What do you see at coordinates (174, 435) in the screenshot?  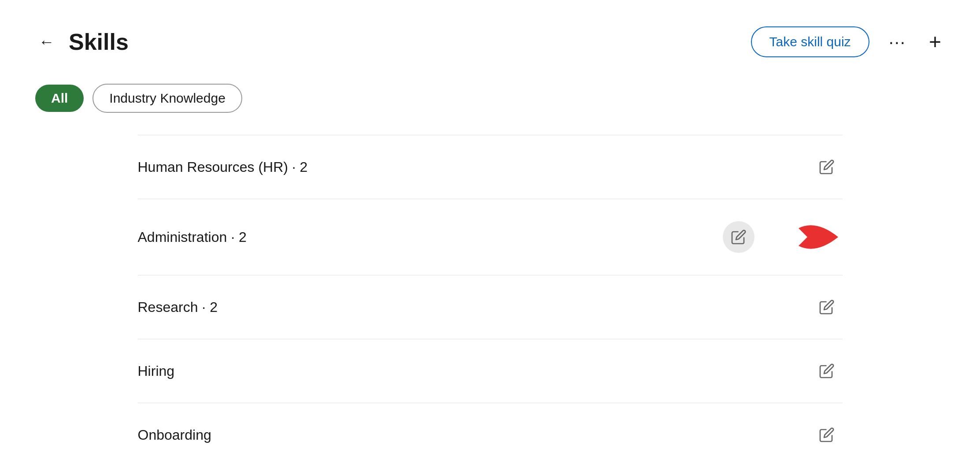 I see `skill-name: Onboarding` at bounding box center [174, 435].